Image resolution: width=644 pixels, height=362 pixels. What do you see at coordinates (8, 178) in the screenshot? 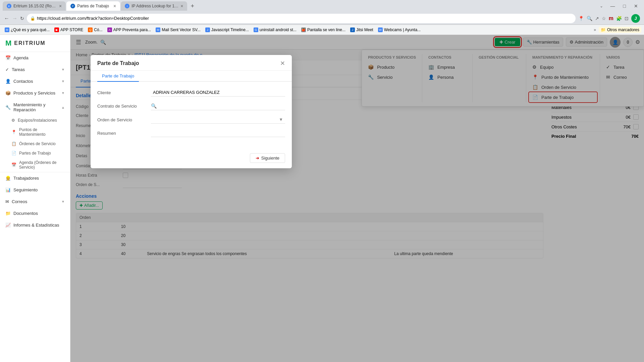
I see `trabajadores-icon: 👷` at bounding box center [8, 178].